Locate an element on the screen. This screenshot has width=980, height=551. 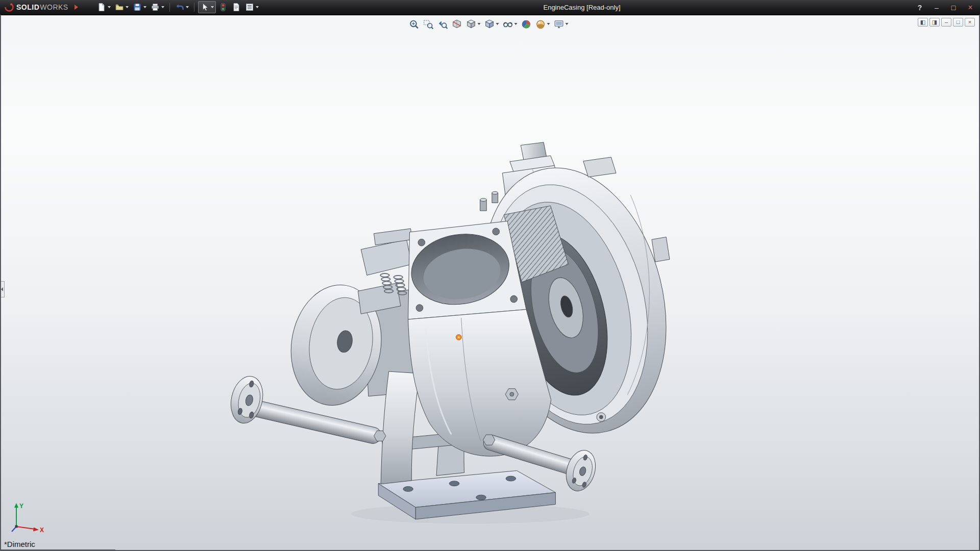
undo-button is located at coordinates (182, 7).